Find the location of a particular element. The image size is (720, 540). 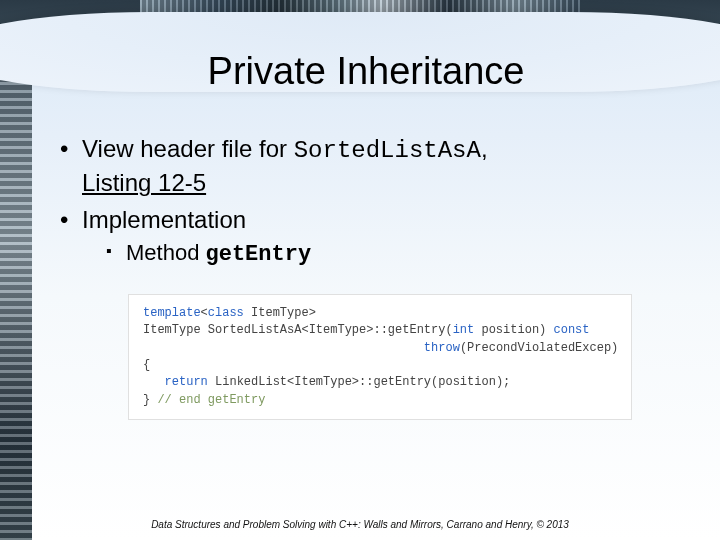

bullet-1-text-pre: View header file for is located at coordinates (188, 148).